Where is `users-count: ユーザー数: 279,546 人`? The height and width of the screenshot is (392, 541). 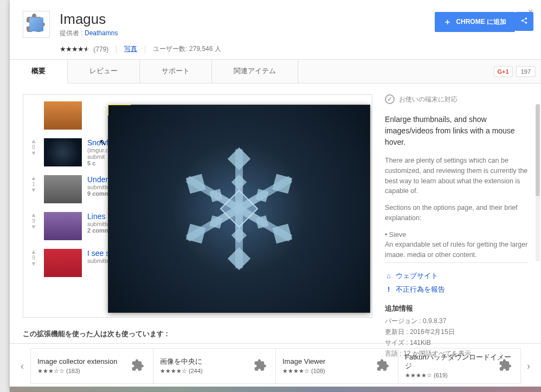 users-count: ユーザー数: 279,546 人 is located at coordinates (186, 49).